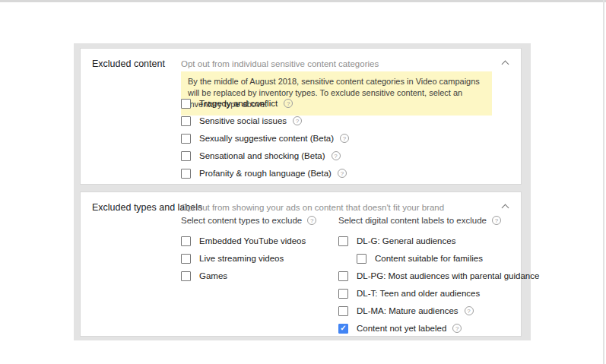  Describe the element at coordinates (260, 278) in the screenshot. I see `content-types-column: Select content types to exclude ? ✓ Embe…` at that location.